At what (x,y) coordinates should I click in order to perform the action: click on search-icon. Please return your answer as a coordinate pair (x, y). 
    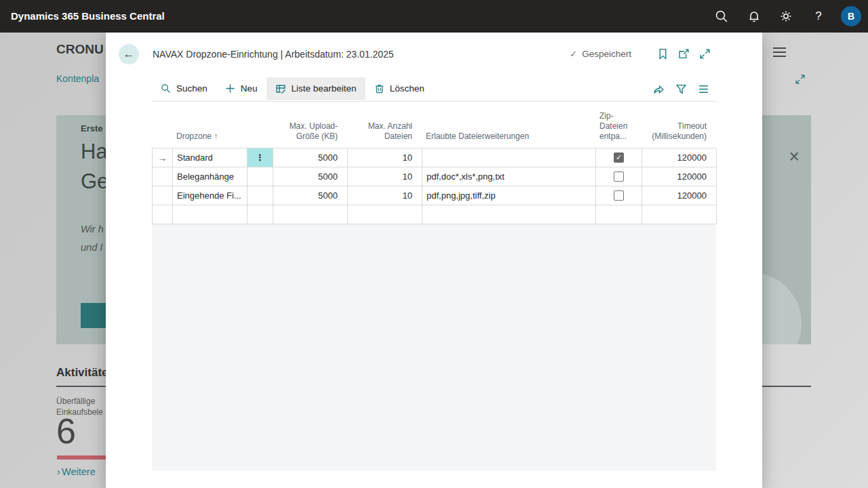
    Looking at the image, I should click on (722, 16).